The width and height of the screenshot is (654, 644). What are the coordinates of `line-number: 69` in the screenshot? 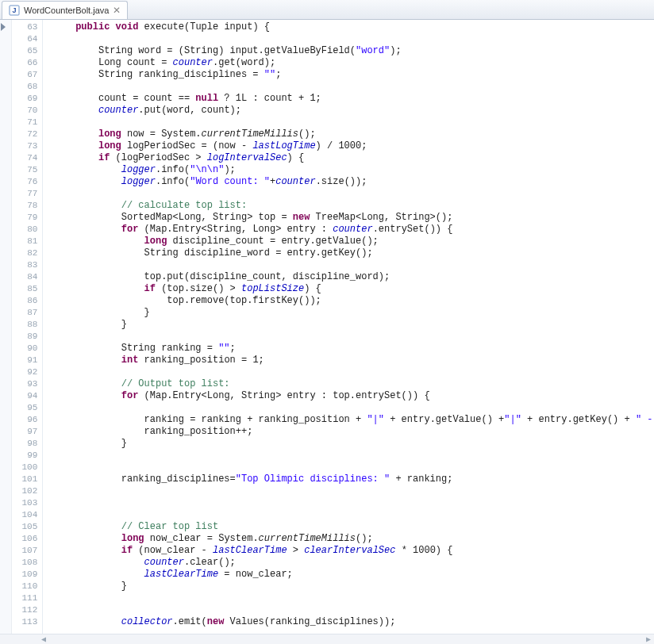 It's located at (25, 98).